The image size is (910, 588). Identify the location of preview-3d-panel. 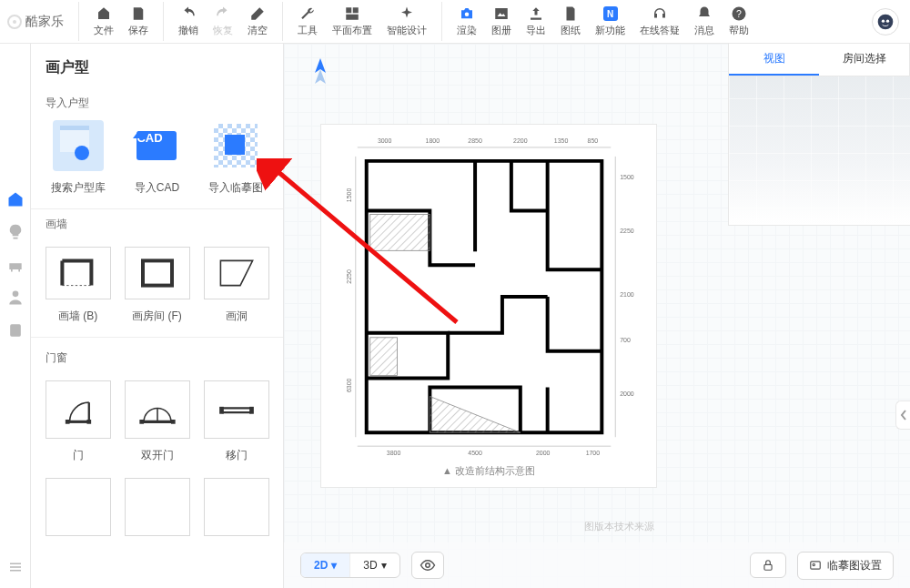
(819, 148).